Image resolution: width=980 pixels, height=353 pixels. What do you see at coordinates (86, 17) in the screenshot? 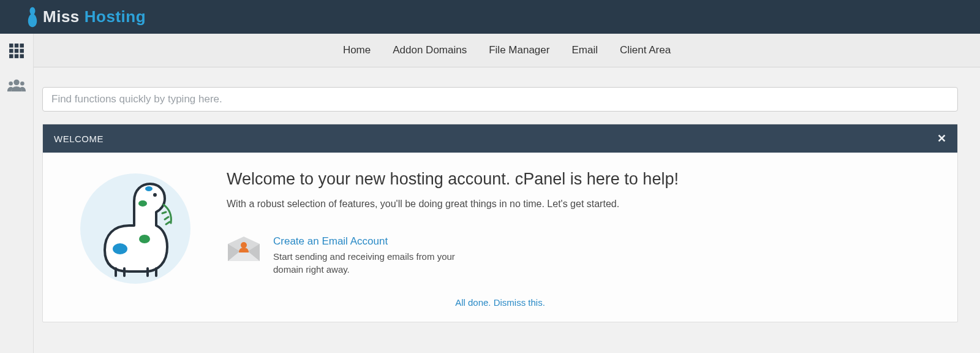
I see `brand-logo: Miss Hosting` at bounding box center [86, 17].